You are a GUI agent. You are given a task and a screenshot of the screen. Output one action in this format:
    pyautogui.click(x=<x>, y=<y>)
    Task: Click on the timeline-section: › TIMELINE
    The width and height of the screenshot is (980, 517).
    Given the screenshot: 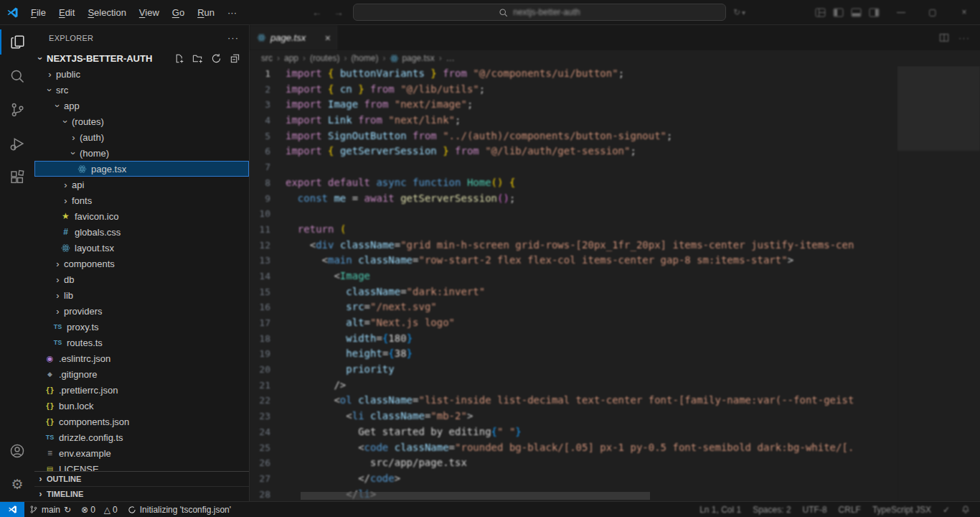 What is the action you would take?
    pyautogui.click(x=142, y=494)
    